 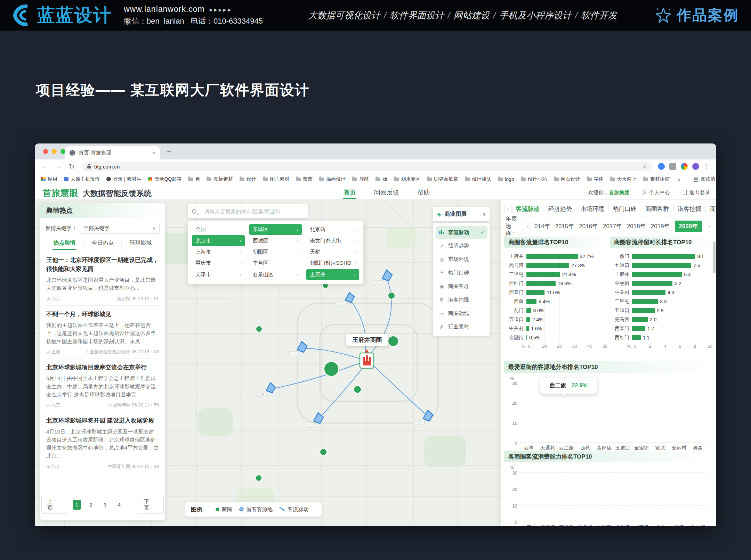 I want to click on avatar, so click(x=696, y=166).